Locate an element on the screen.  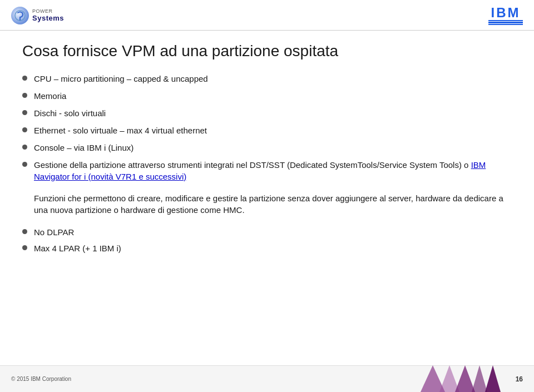
paragraph: Funzioni che permettono di creare, modif… is located at coordinates (273, 205).